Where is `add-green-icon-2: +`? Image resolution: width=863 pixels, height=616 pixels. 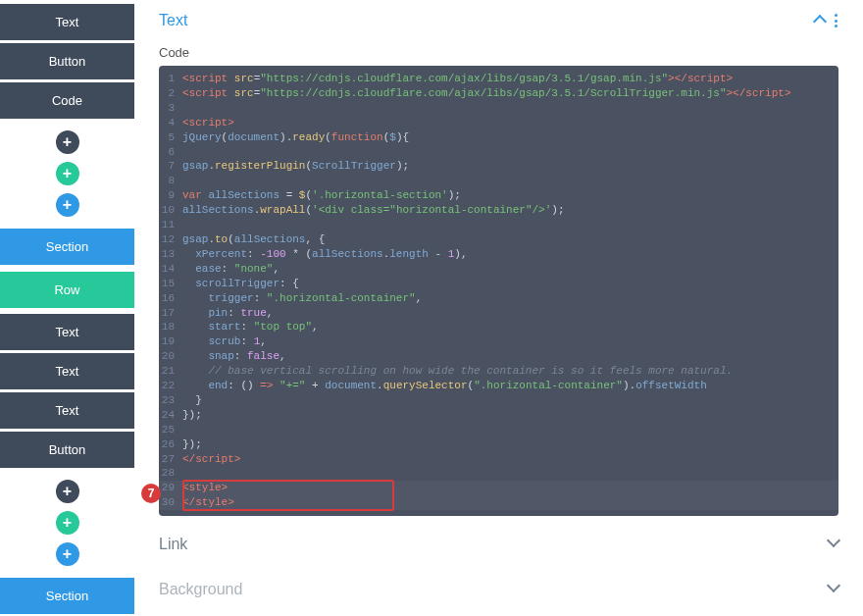
add-green-icon-2: + is located at coordinates (68, 523).